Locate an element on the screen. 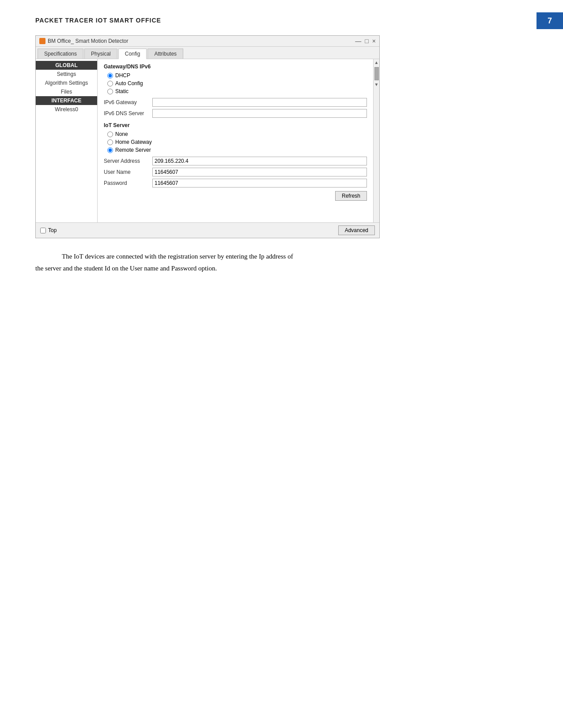  device-icon is located at coordinates (42, 41).